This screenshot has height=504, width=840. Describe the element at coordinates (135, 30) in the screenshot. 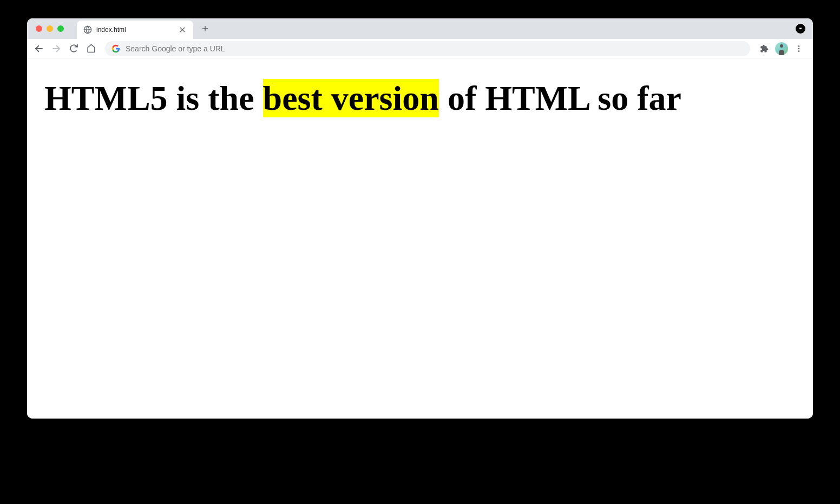

I see `browser-tab: index.html` at that location.